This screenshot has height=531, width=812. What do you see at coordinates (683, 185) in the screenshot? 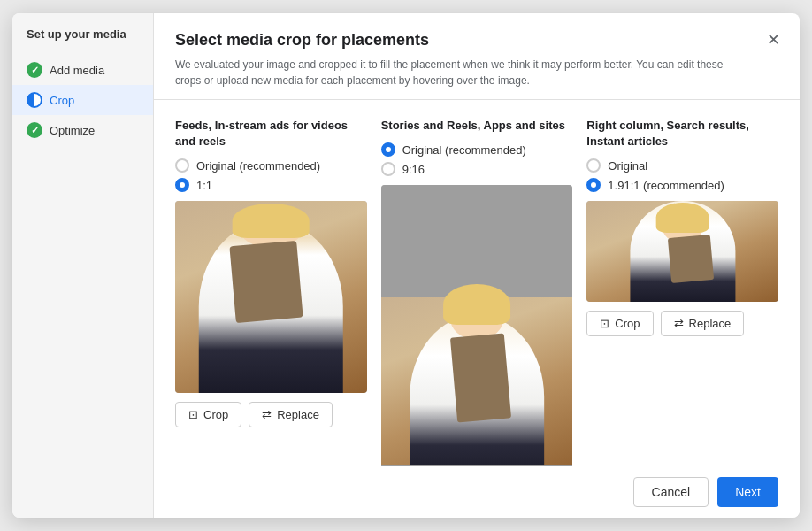
I see `radio-right-1-91: 1.91:1 (recommended)` at bounding box center [683, 185].